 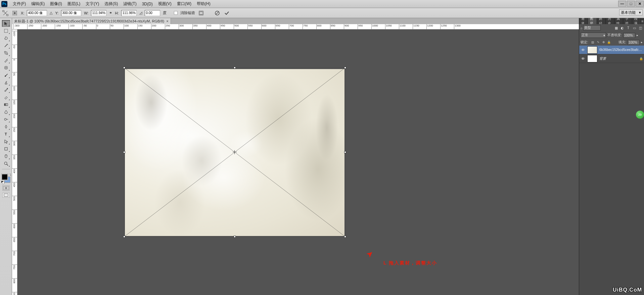 What do you see at coordinates (628, 21) in the screenshot?
I see `panel-tab-character: 字符` at bounding box center [628, 21].